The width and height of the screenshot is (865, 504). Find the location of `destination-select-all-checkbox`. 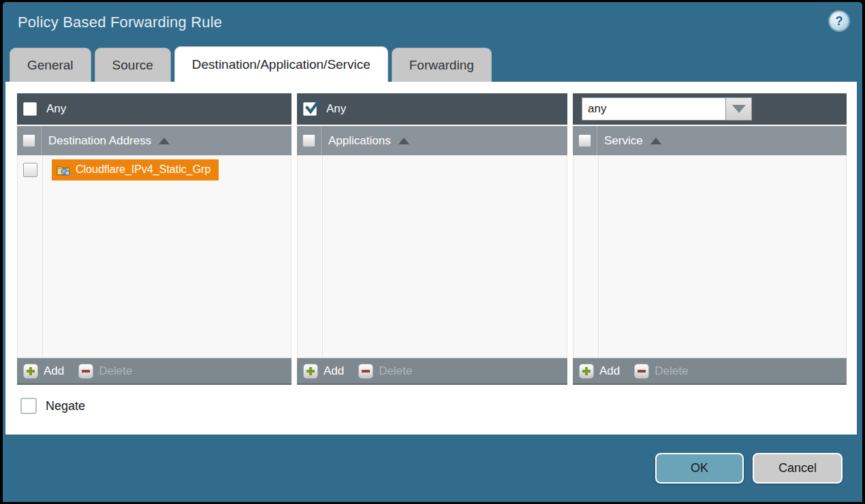

destination-select-all-checkbox is located at coordinates (29, 140).